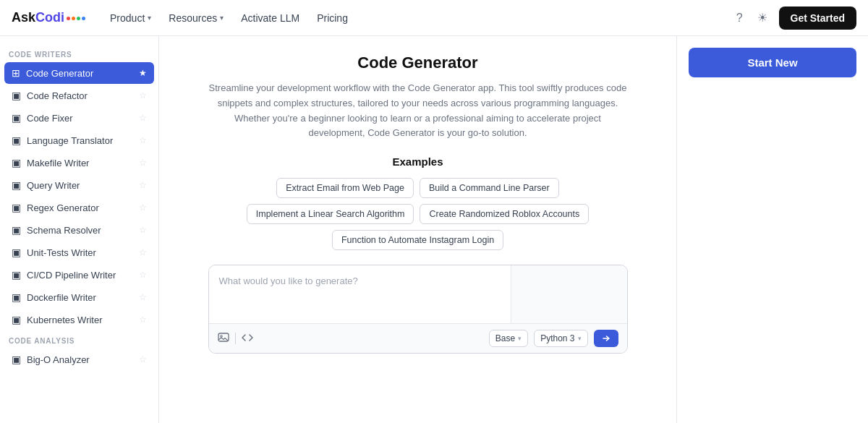  Describe the element at coordinates (80, 360) in the screenshot. I see `sidebar-item-big-o-analyzer-label: Big-O Analyzer` at that location.